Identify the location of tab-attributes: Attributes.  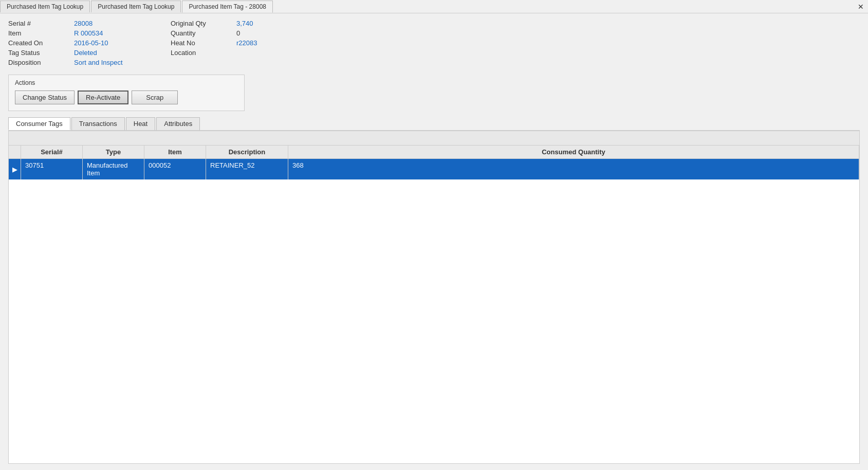
(178, 123).